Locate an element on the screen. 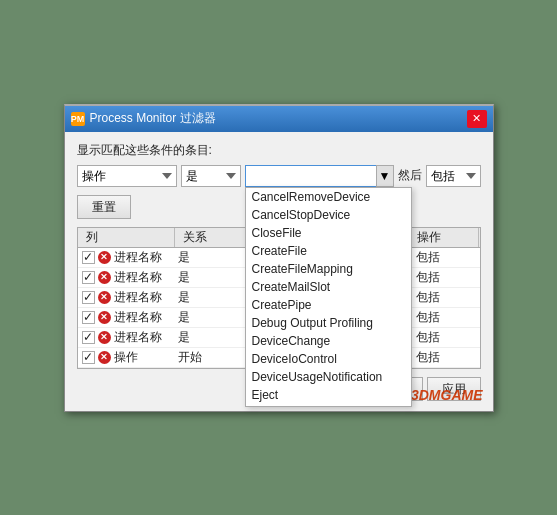  x-icon-0: ✕ is located at coordinates (104, 258).